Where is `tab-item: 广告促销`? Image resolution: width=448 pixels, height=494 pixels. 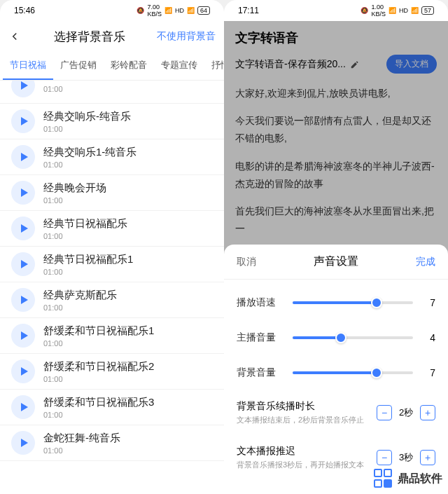
tab-item: 广告促销 is located at coordinates (78, 66).